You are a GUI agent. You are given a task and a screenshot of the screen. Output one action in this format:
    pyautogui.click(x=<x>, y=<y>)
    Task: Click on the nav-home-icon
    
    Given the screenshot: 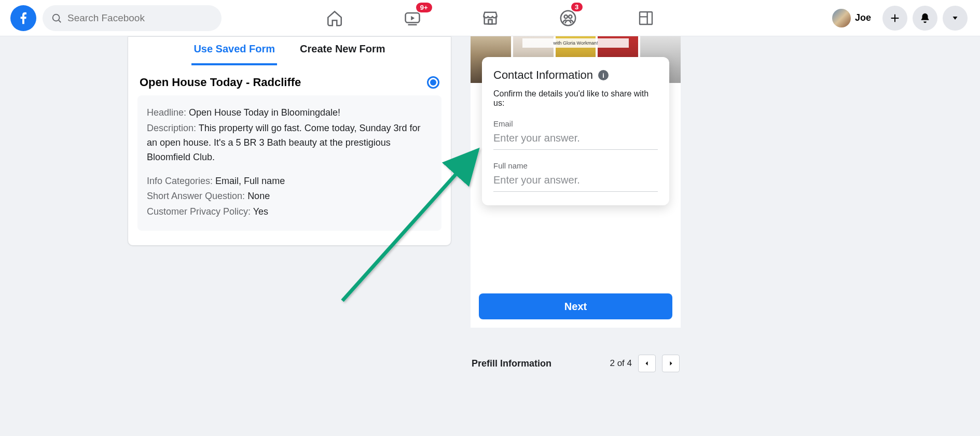 What is the action you would take?
    pyautogui.click(x=335, y=18)
    